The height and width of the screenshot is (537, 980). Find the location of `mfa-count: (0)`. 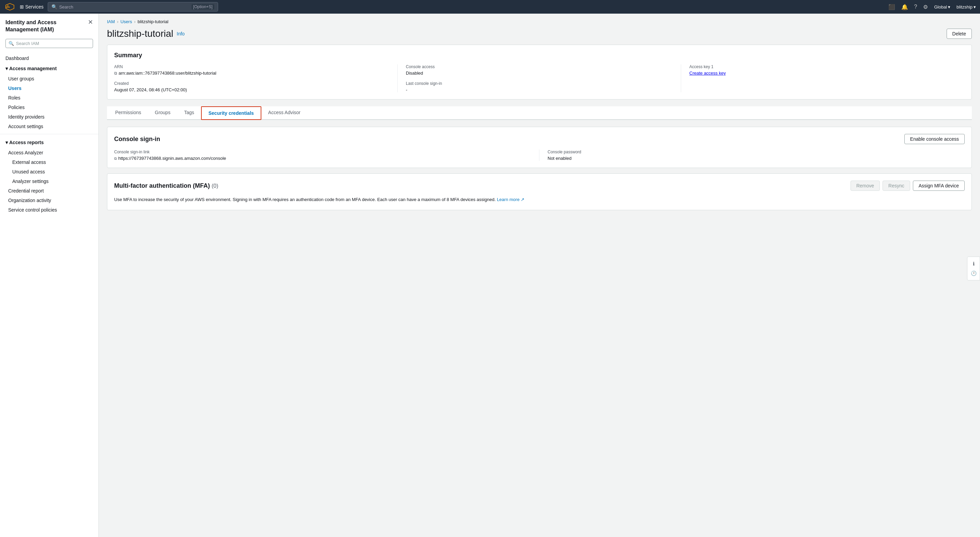

mfa-count: (0) is located at coordinates (215, 186).